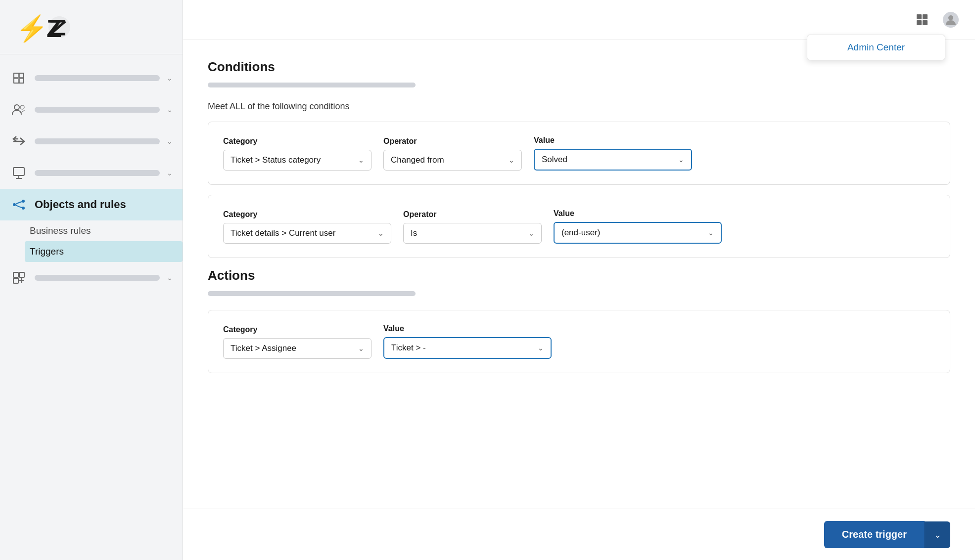 This screenshot has width=975, height=560. What do you see at coordinates (613, 153) in the screenshot?
I see `value-field-group-1: Value Solved ⌄` at bounding box center [613, 153].